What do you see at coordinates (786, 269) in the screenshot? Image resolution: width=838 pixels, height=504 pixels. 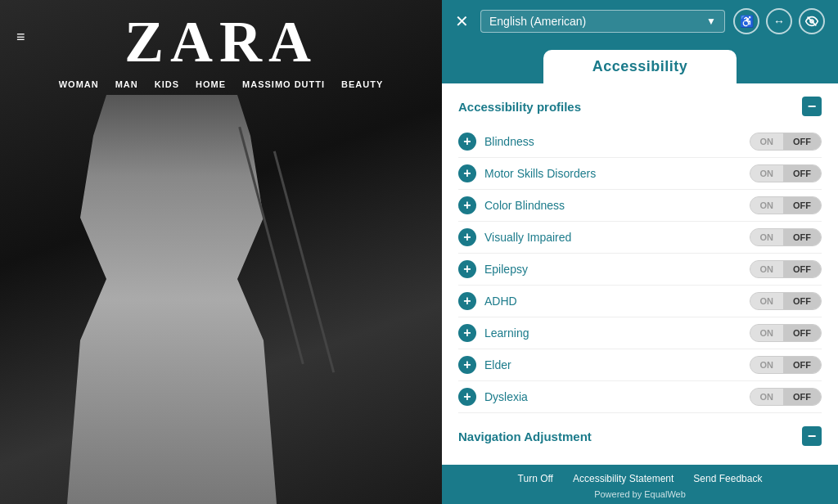 I see `toggle-group-epilepsy: ONOFF` at bounding box center [786, 269].